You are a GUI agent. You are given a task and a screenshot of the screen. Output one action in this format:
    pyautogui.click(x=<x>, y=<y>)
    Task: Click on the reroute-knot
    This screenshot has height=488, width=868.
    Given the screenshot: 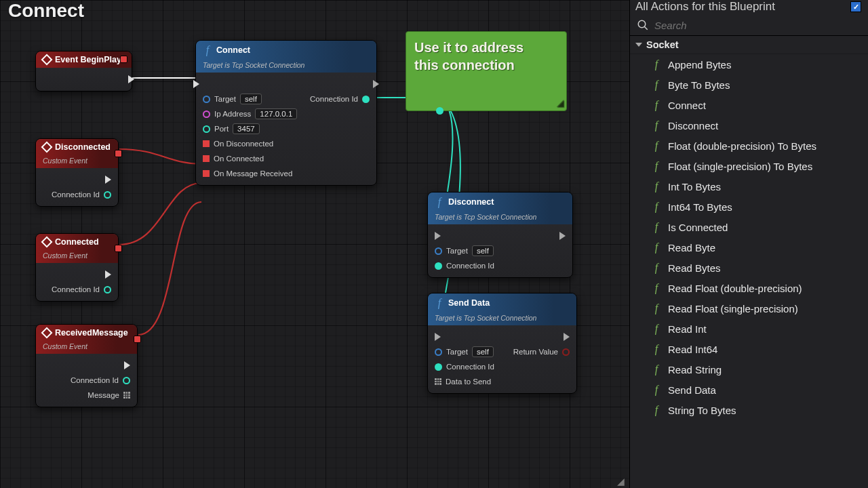 What is the action you would take?
    pyautogui.click(x=439, y=111)
    